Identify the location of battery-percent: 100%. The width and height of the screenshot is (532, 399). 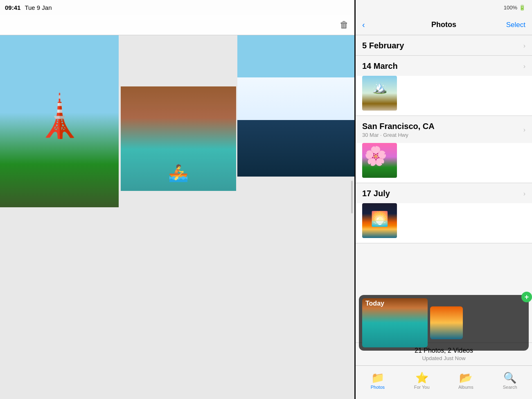
(511, 7).